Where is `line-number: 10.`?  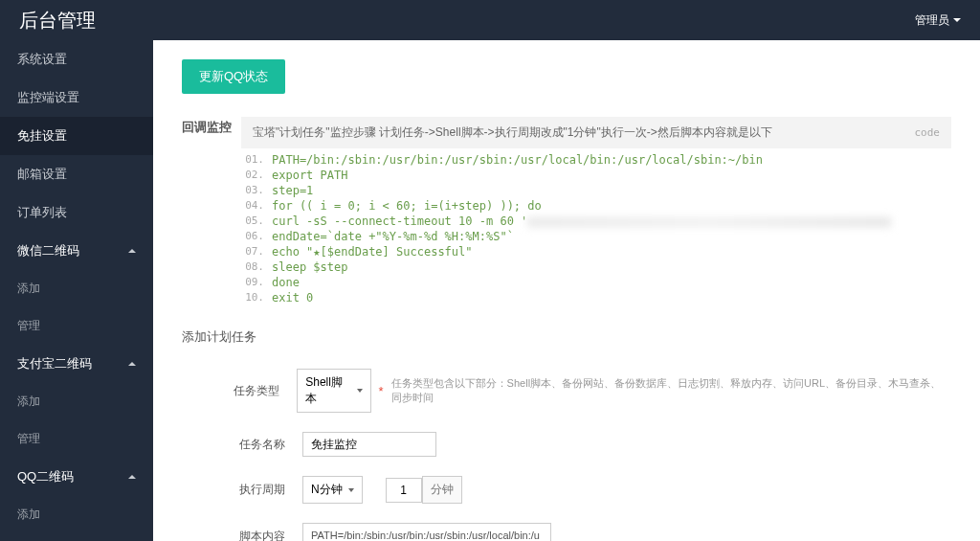
line-number: 10. is located at coordinates (256, 298).